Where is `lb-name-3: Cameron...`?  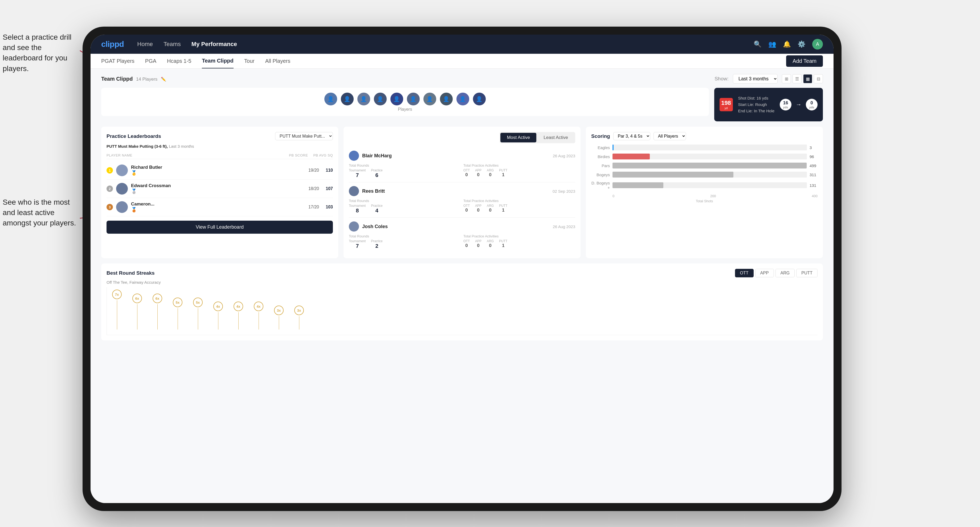 lb-name-3: Cameron... is located at coordinates (217, 204).